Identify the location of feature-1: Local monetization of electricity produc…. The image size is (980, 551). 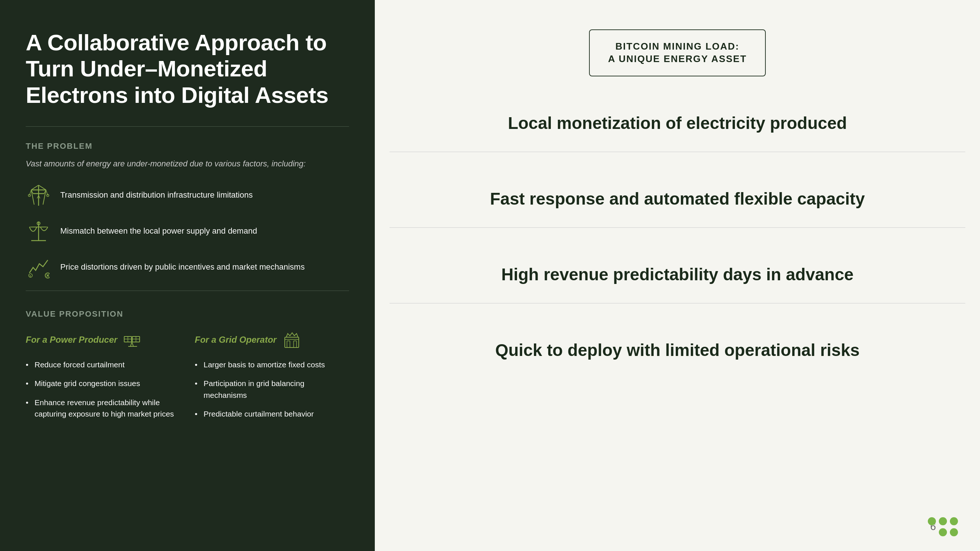
(677, 123).